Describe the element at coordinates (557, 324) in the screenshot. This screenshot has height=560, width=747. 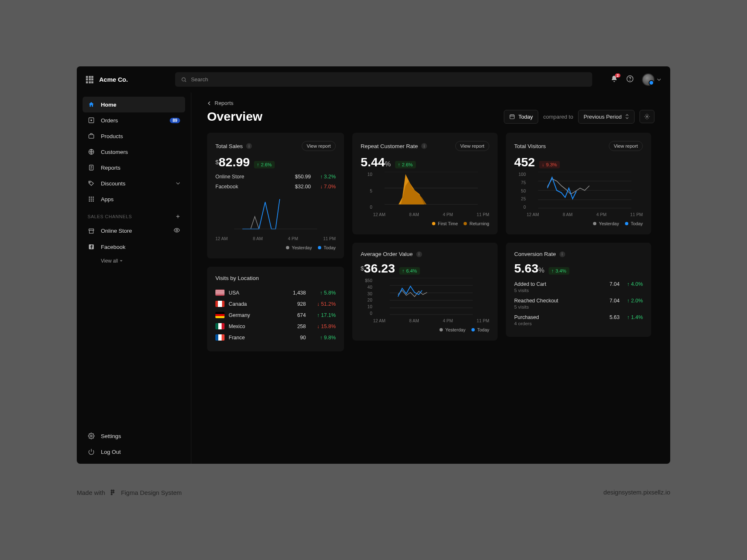
I see `conversion-sub: 4 orders` at that location.